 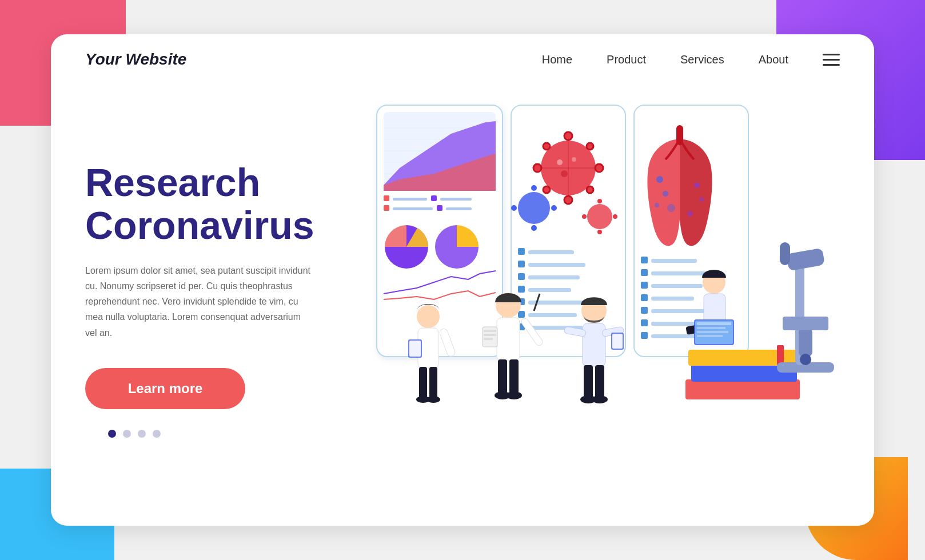 What do you see at coordinates (774, 59) in the screenshot?
I see `nav-item-about: About` at bounding box center [774, 59].